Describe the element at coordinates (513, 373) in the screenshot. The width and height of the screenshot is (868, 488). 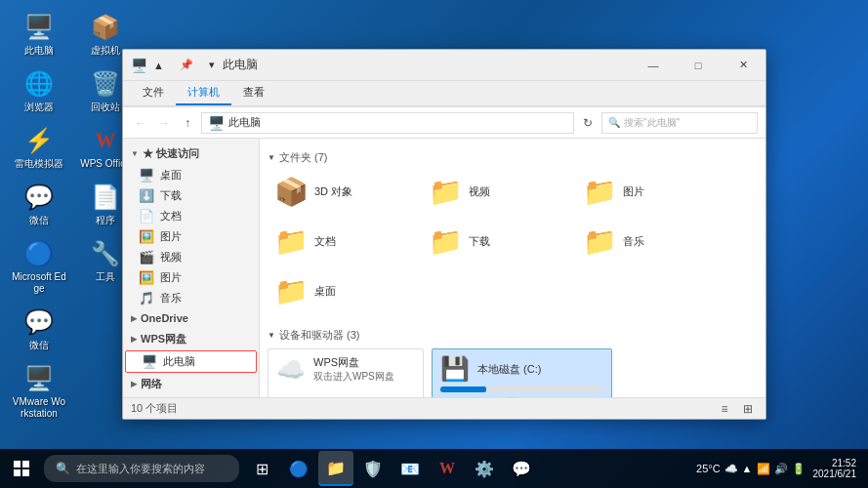
I see `drive-grid: ☁️ WPS网盘 双击进入WPS网盘 💾 本地磁盘 (C:)` at that location.